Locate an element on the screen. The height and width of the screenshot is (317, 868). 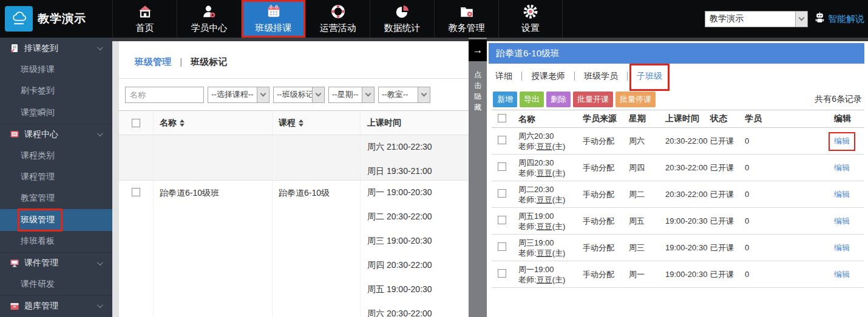
sidebar-item-card-signin: 刷卡签到 is located at coordinates (56, 91).